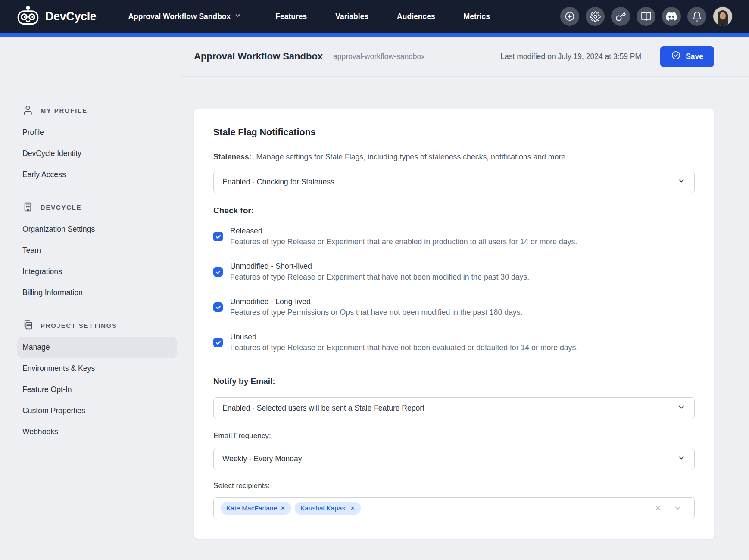 This screenshot has height=560, width=749. Describe the element at coordinates (404, 337) in the screenshot. I see `check-label: Unused` at that location.